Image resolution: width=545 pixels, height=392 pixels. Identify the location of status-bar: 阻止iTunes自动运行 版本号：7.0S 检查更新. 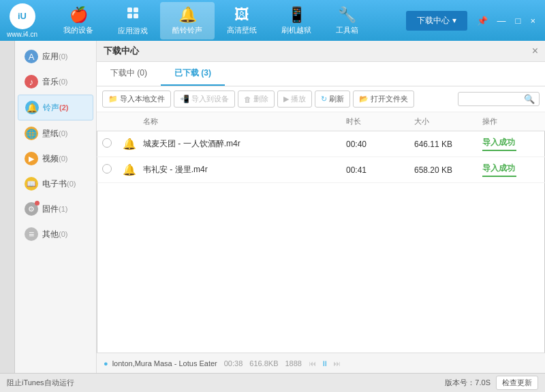
(272, 382).